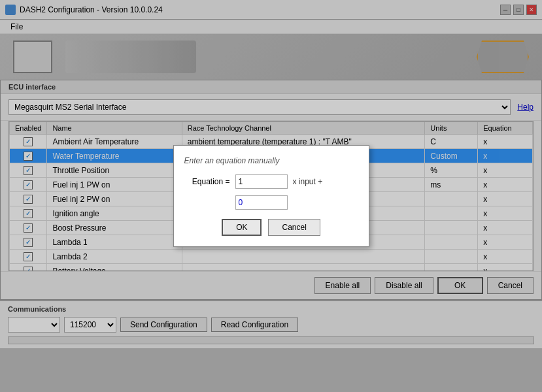  Describe the element at coordinates (271, 203) in the screenshot. I see `offset-row` at that location.